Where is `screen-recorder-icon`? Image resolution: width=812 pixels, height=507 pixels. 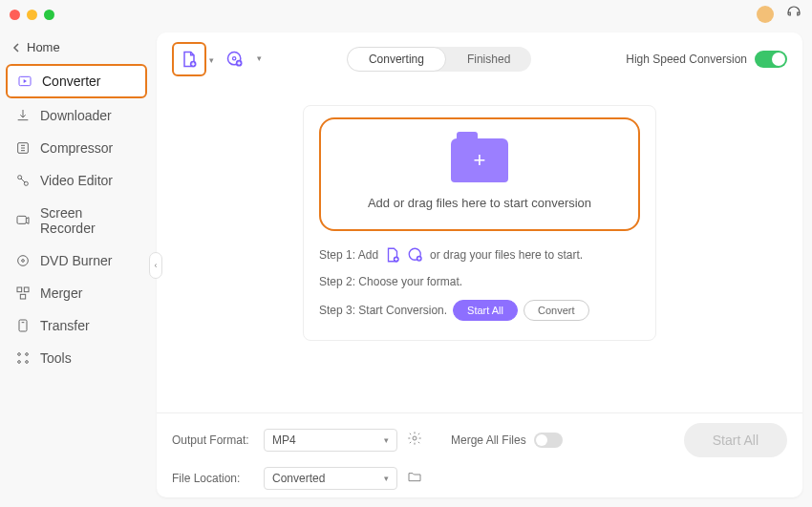 screen-recorder-icon is located at coordinates (23, 221).